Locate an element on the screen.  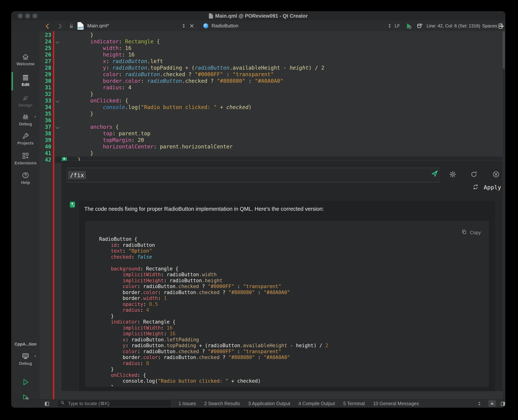
go-back-icon is located at coordinates (48, 26).